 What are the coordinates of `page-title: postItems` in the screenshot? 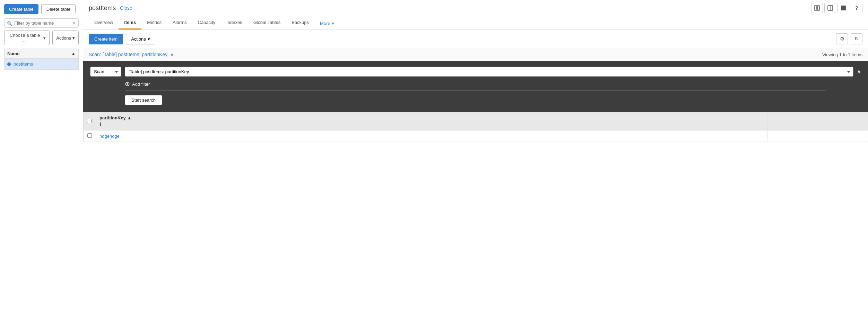 It's located at (102, 8).